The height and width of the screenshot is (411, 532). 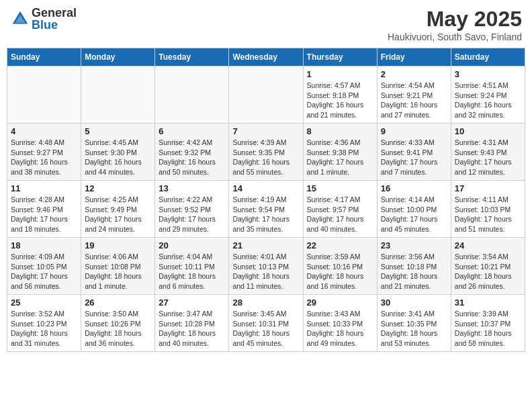 I want to click on day-info: Sunrise: 4:33 AM Sunset: 9:41 PM Dayligh…, so click(x=414, y=157).